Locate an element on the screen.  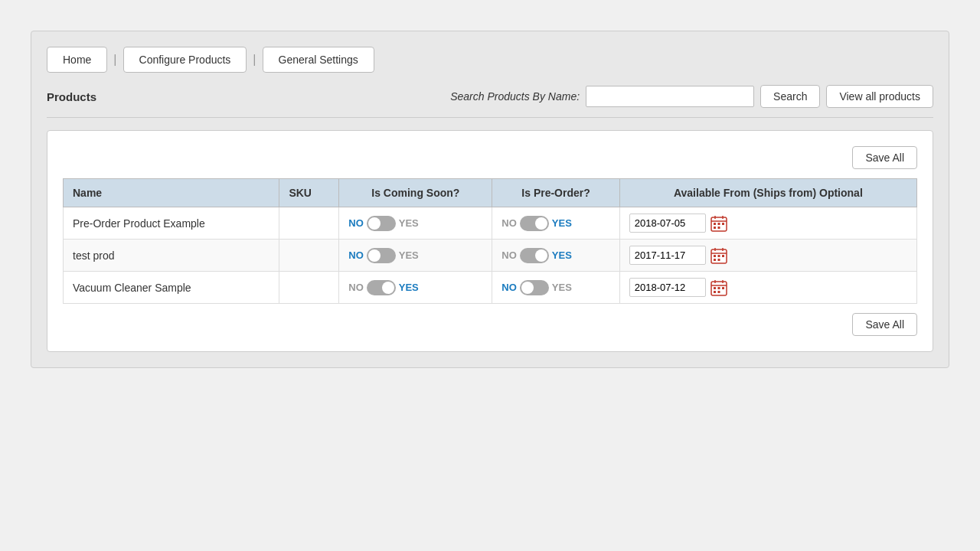
save-all-bottom-button: Save All is located at coordinates (885, 324).